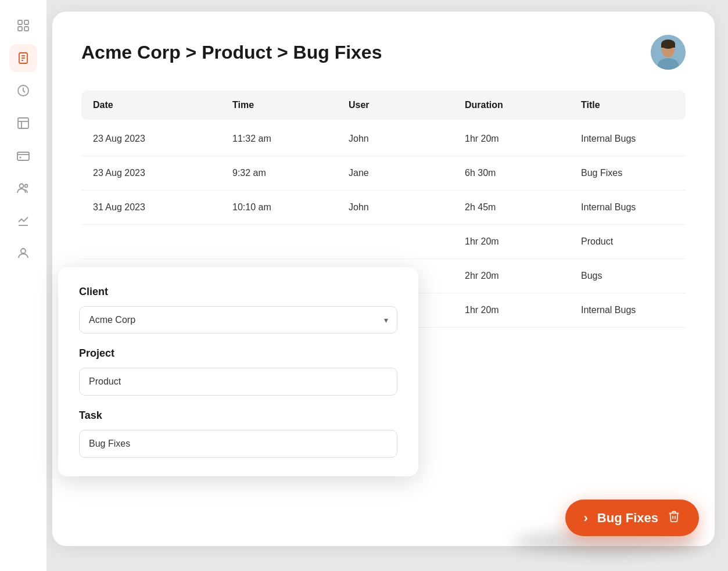 This screenshot has width=728, height=571. Describe the element at coordinates (407, 173) in the screenshot. I see `cell-user: Jane` at that location.